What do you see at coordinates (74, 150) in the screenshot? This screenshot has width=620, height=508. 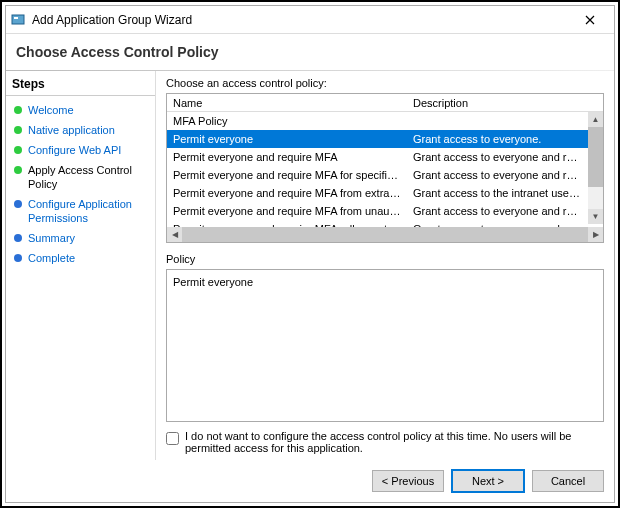 I see `step-label: Configure Web API` at bounding box center [74, 150].